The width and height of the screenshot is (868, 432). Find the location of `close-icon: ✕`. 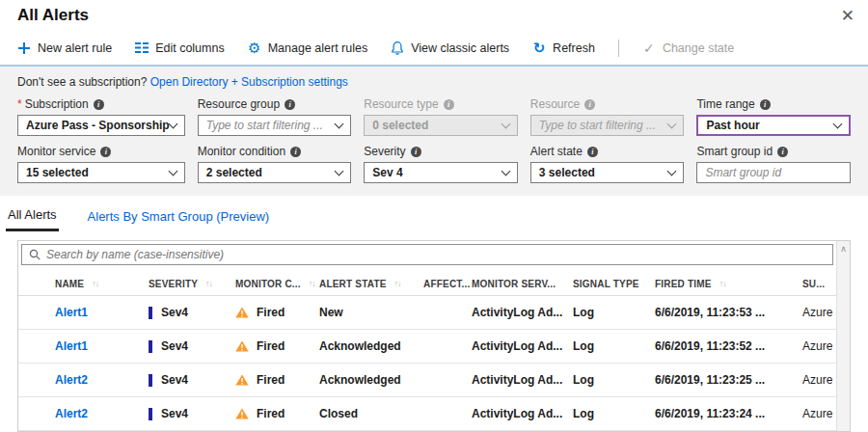

close-icon: ✕ is located at coordinates (848, 15).